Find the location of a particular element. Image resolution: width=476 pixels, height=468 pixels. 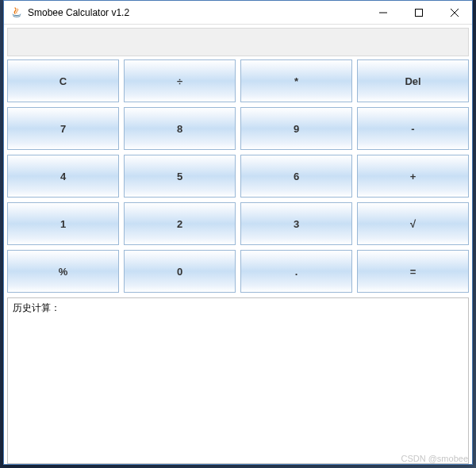

maximize-button is located at coordinates (419, 13).